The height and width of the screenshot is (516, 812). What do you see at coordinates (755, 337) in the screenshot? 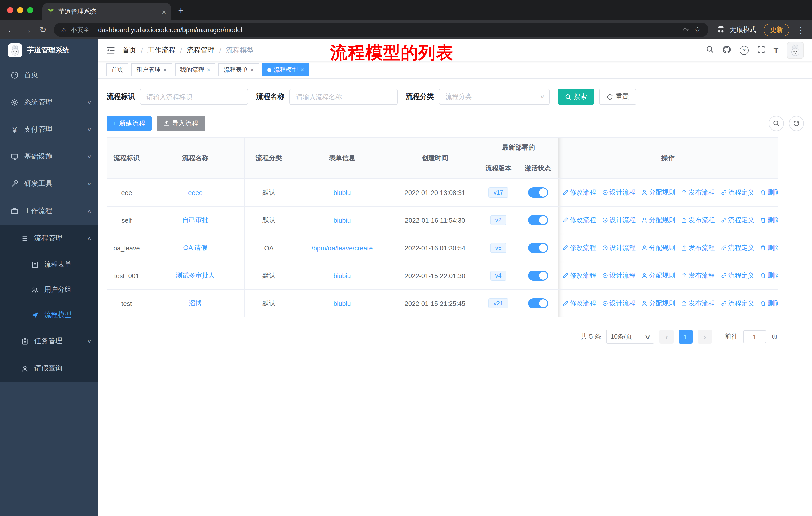
I see `goto-page-input` at bounding box center [755, 337].